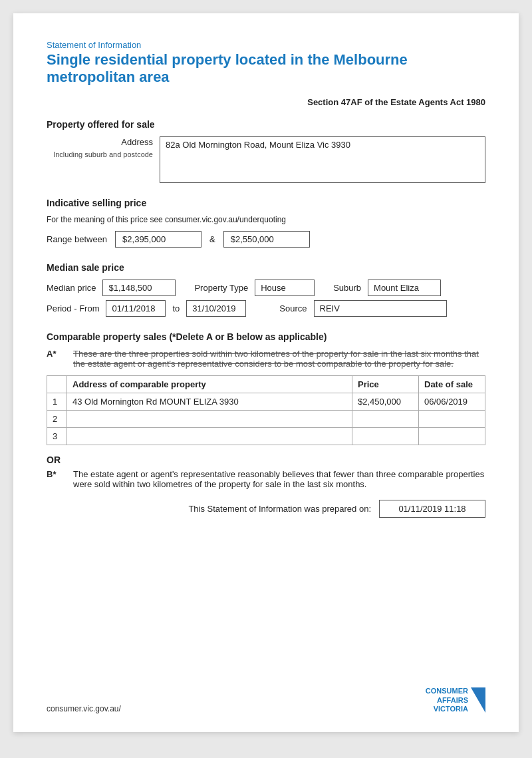 Image resolution: width=532 pixels, height=758 pixels. I want to click on col-price-header: Price, so click(386, 384).